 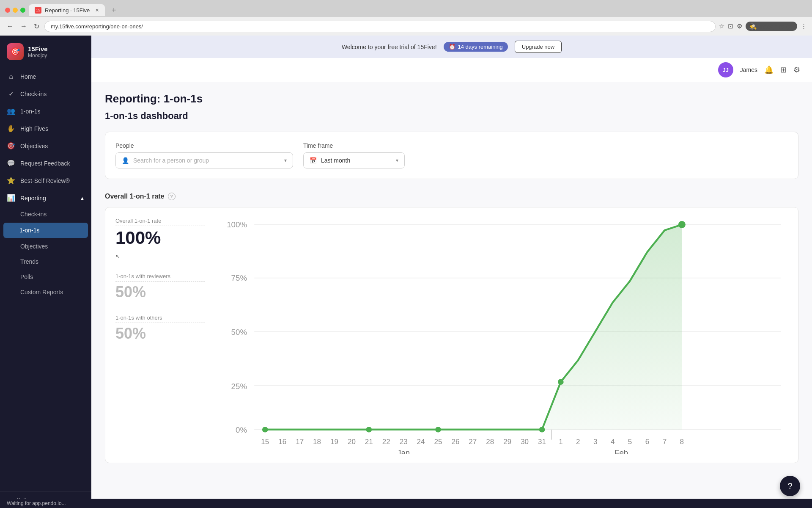 I want to click on app-logo-icon: 🎯, so click(x=15, y=52).